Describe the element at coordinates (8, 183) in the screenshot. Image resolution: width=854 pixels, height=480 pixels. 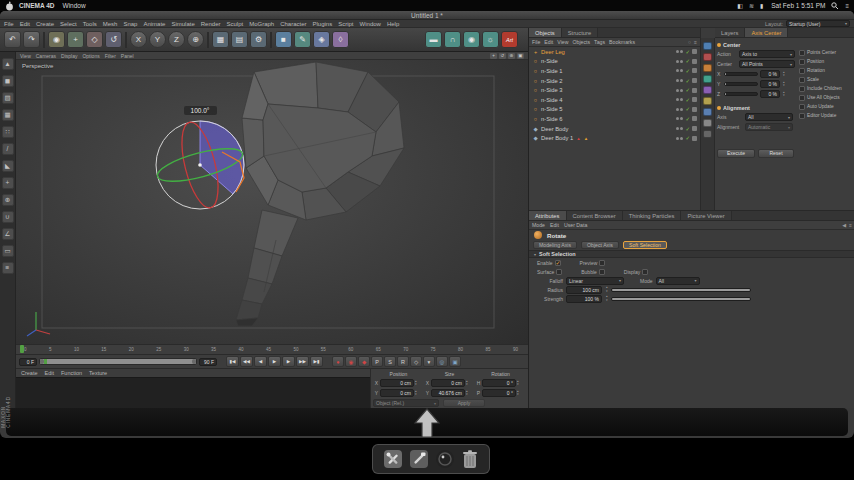
I see `tweak-mode-icon: +` at that location.